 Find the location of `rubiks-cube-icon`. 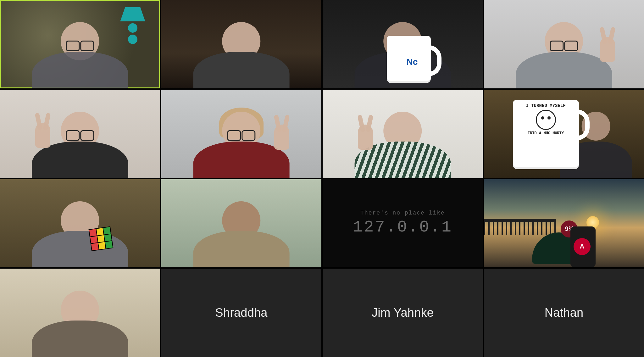

rubiks-cube-icon is located at coordinates (101, 239).